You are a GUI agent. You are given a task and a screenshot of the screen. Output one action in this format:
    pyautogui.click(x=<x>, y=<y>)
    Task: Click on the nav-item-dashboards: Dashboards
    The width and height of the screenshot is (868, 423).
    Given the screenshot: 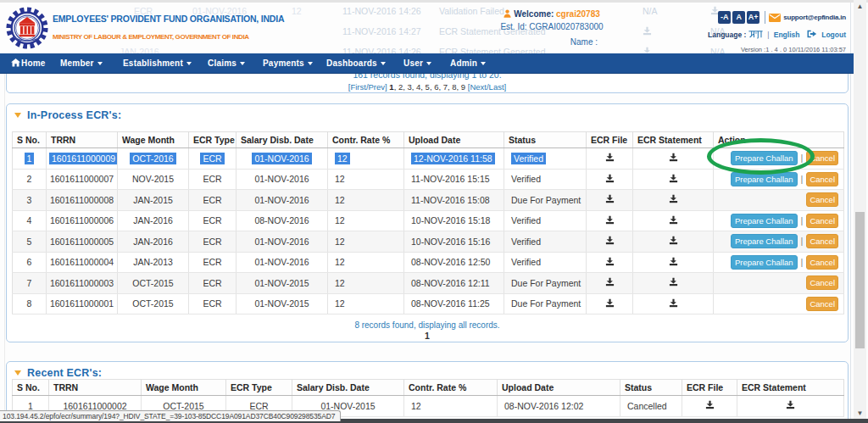 What is the action you would take?
    pyautogui.click(x=356, y=64)
    